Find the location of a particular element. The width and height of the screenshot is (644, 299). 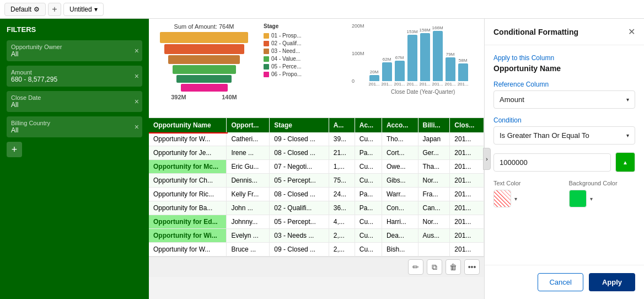

default-tab-label: Default is located at coordinates (21, 9).